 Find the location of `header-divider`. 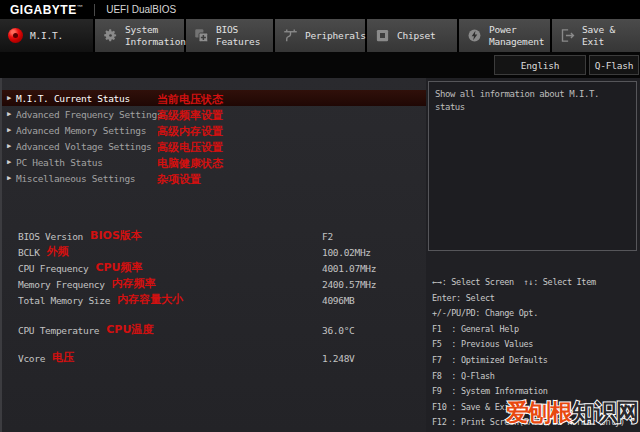

header-divider is located at coordinates (94, 10).